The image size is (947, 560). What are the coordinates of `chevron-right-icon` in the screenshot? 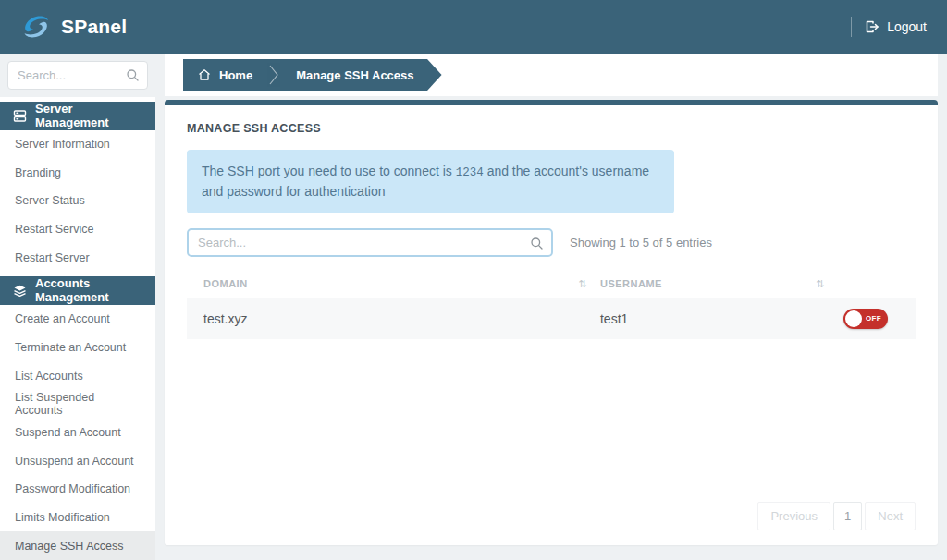 It's located at (274, 75).